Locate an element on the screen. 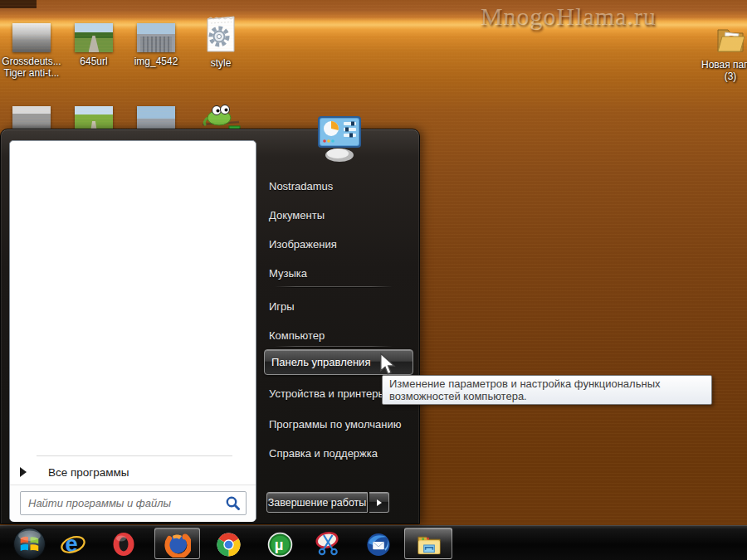 The height and width of the screenshot is (560, 747). taskbar: e µ is located at coordinates (374, 543).